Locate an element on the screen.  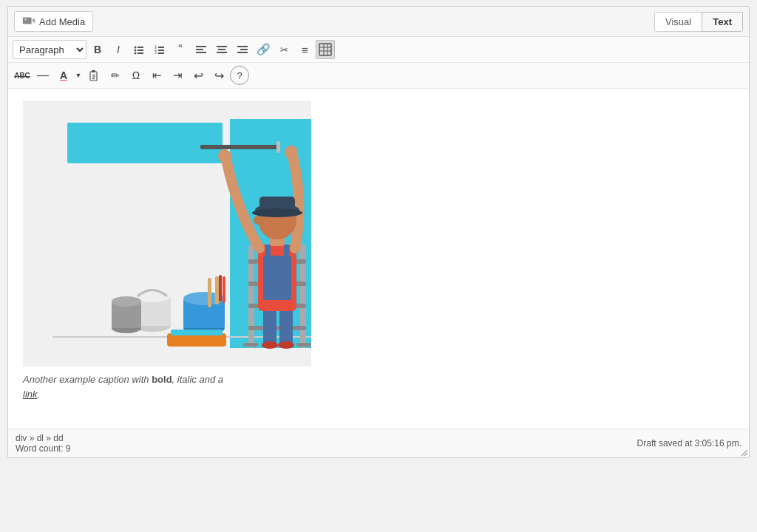
status-left: div » dl » dd Word count: 9 is located at coordinates (43, 443).